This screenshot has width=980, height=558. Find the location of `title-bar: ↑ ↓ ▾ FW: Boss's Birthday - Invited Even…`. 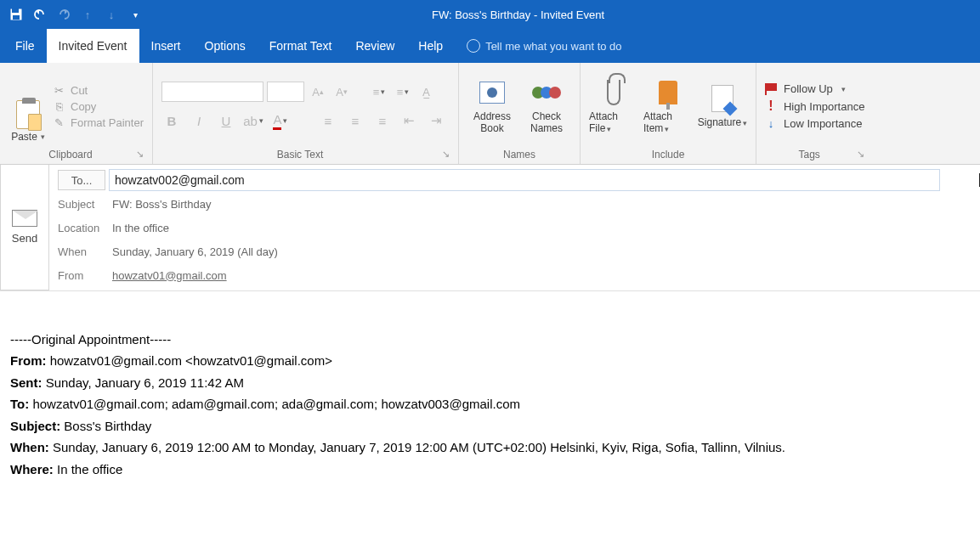

title-bar: ↑ ↓ ▾ FW: Boss's Birthday - Invited Even… is located at coordinates (490, 14).